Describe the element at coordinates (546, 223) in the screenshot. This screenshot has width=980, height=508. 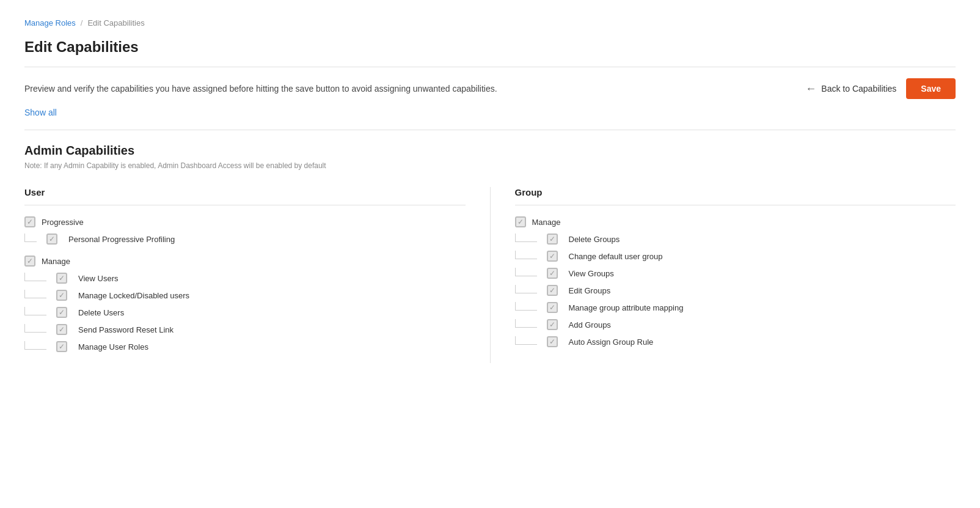
I see `group-manage-label: Manage` at that location.